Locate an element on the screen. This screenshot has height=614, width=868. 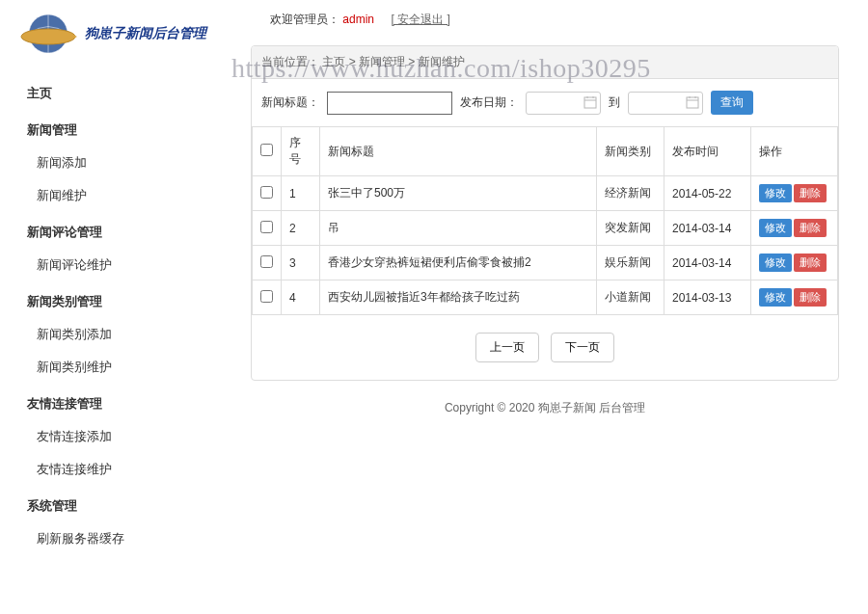
welcome-text: 欢迎管理员： is located at coordinates (305, 19).